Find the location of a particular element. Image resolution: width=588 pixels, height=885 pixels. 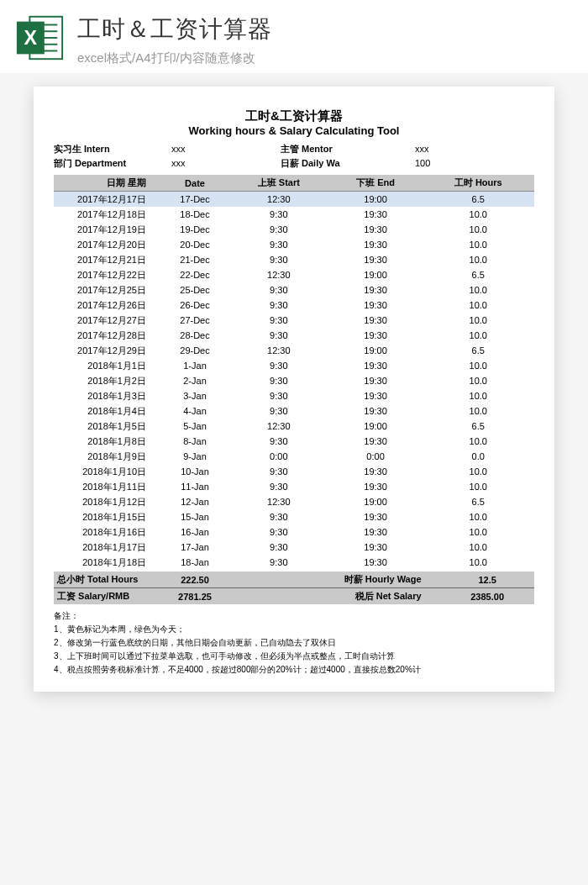

doc-title-cn: 工时&工资计算器 is located at coordinates (294, 116).